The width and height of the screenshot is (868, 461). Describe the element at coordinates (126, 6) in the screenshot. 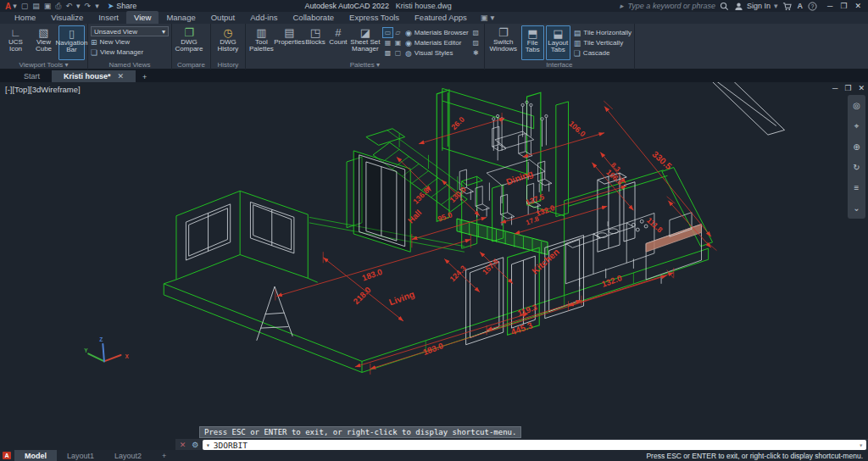

I see `share-label: Share` at that location.